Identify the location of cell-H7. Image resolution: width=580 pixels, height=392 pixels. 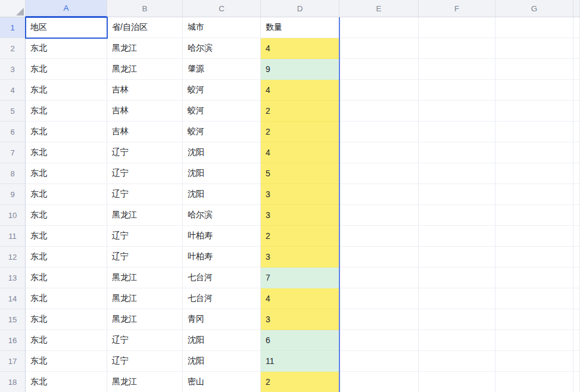
(576, 153).